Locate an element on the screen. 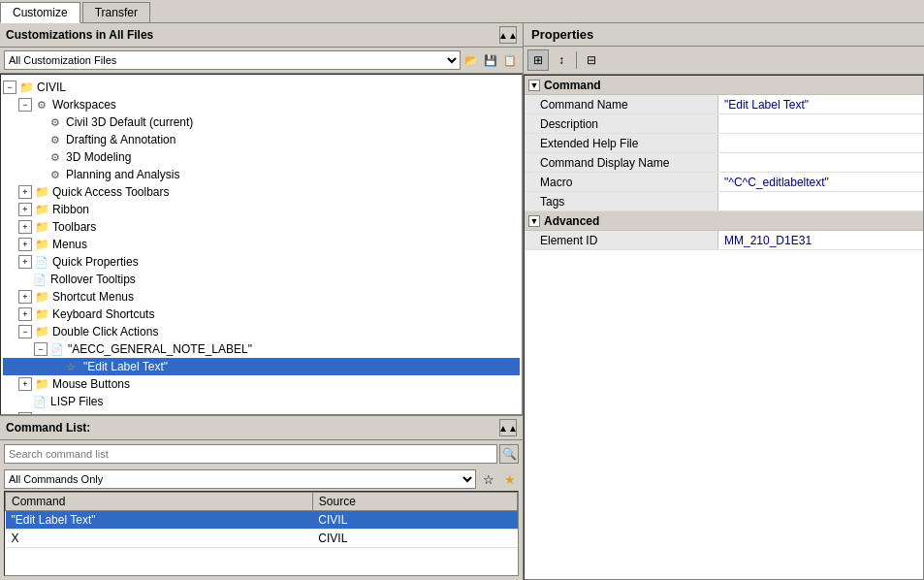 This screenshot has width=924, height=580. tree-item: +📁Toolbars is located at coordinates (262, 227).